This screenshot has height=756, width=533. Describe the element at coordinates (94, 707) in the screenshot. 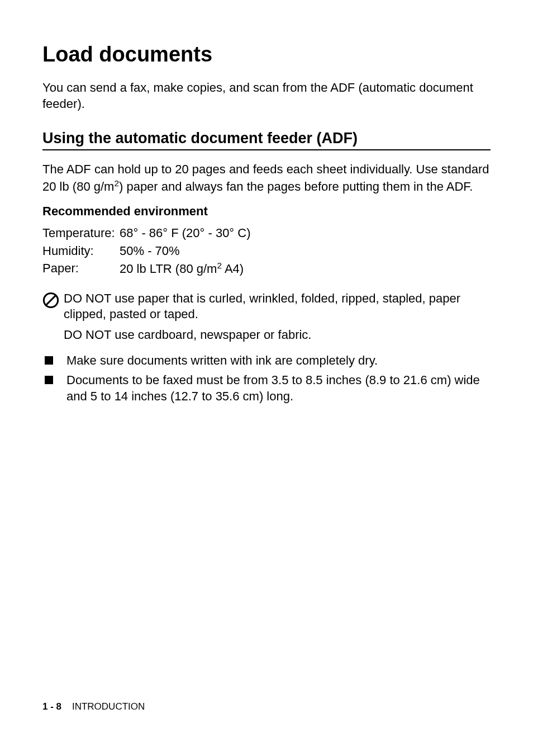

I see `page-footer: 1 - 8 INTRODUCTION` at that location.